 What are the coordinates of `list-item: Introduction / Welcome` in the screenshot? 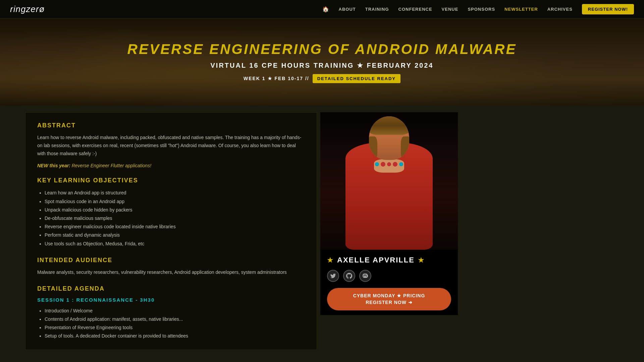 It's located at (175, 311).